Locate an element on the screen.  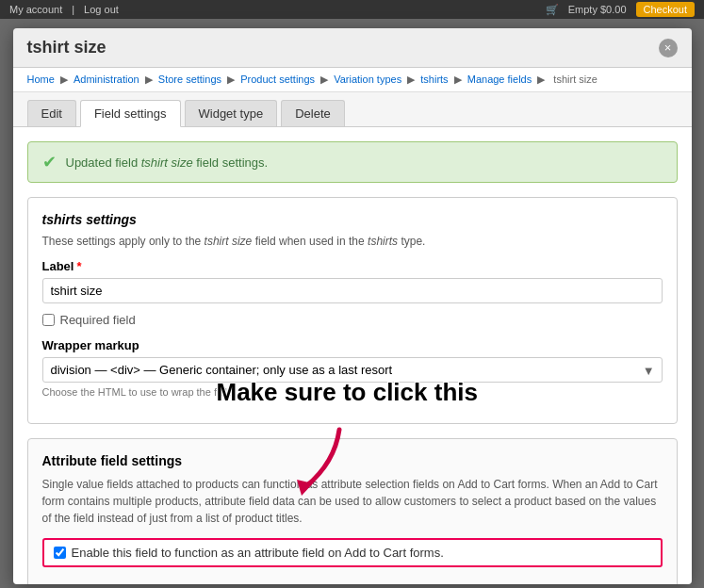
success-icon: ✔ is located at coordinates (49, 162).